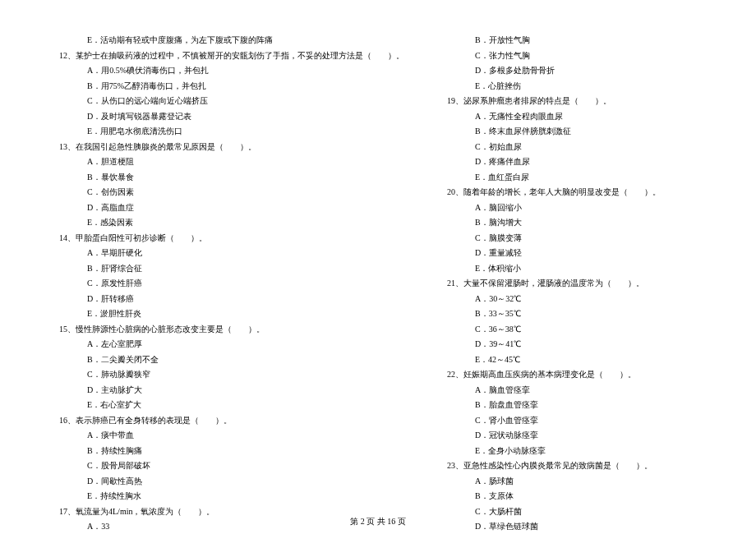 The image size is (756, 534). Describe the element at coordinates (246, 223) in the screenshot. I see `option-line: E．感染因素` at that location.